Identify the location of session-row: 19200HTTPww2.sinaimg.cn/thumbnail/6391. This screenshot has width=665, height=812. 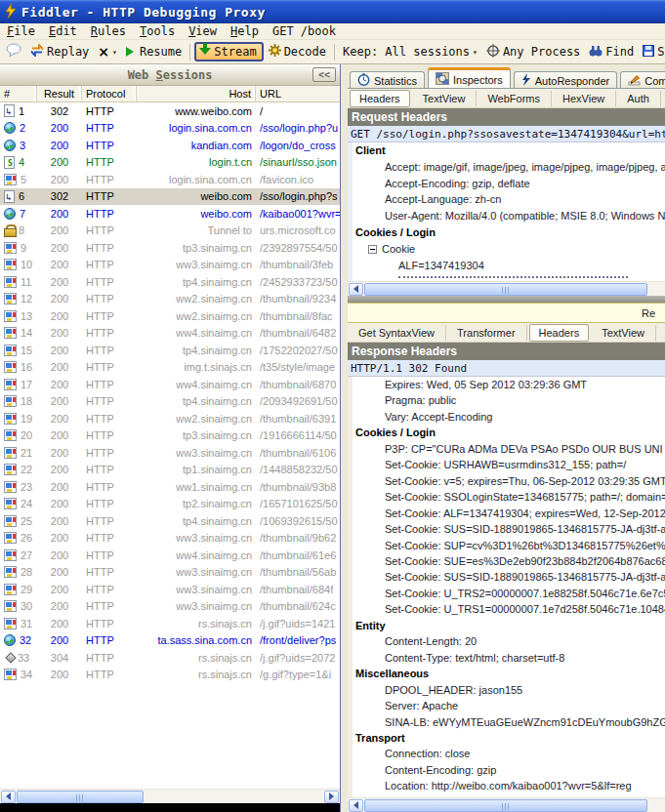
(170, 419).